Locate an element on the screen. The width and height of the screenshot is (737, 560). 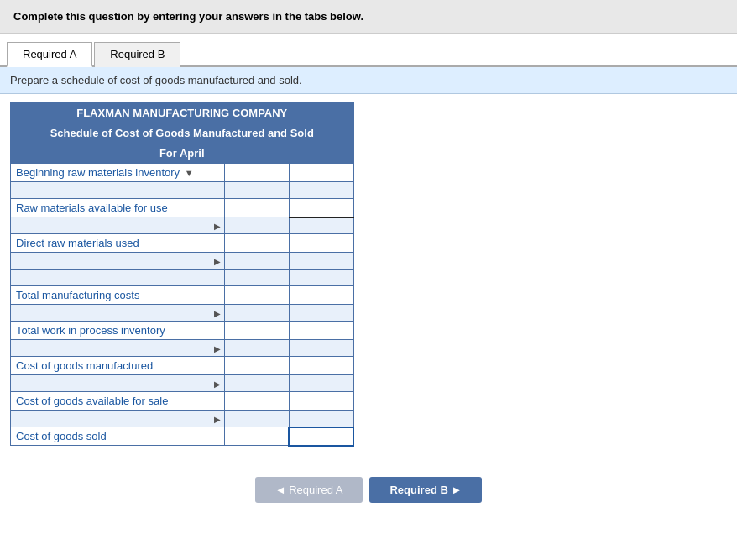
prev-button: ◄ Required A is located at coordinates (309, 490).